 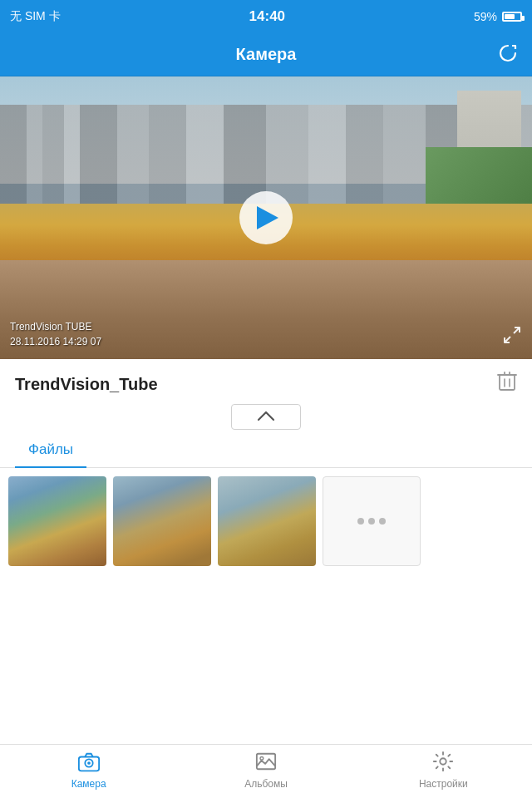 I want to click on tab-files: Файлы, so click(x=51, y=451).